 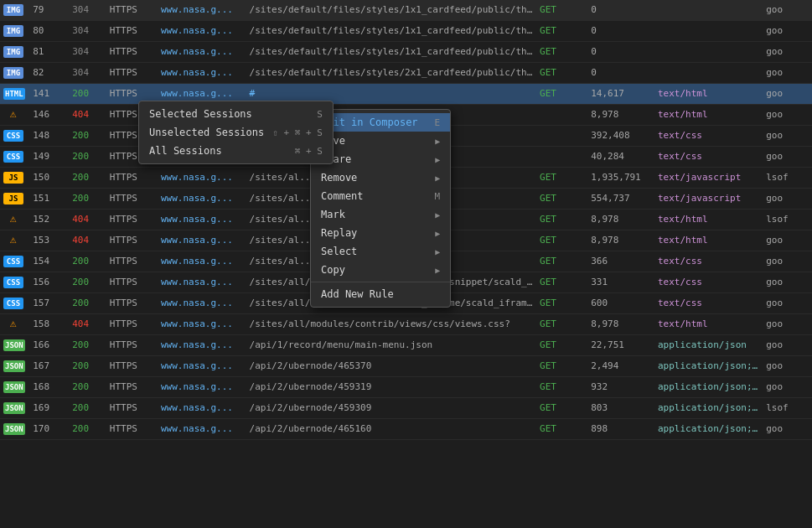 What do you see at coordinates (788, 220) in the screenshot?
I see `row-result: lsof` at bounding box center [788, 220].